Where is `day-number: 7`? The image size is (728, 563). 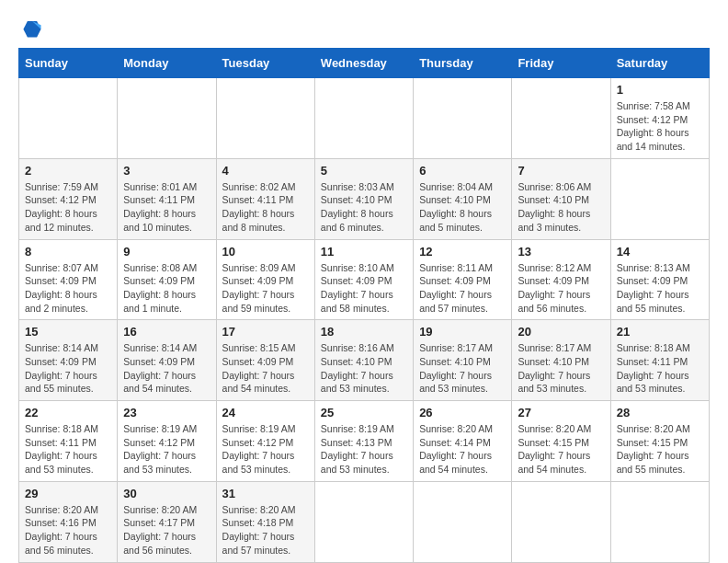 day-number: 7 is located at coordinates (561, 171).